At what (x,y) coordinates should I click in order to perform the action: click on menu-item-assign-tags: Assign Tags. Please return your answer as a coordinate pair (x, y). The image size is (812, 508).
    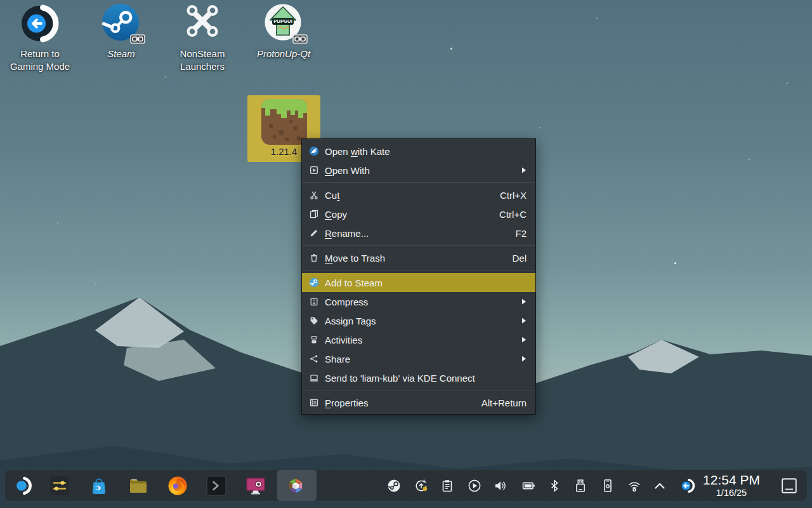
    Looking at the image, I should click on (419, 321).